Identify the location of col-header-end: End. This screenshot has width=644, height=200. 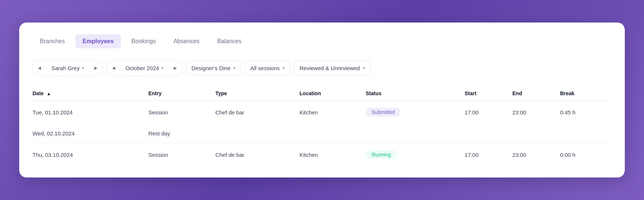
(536, 94).